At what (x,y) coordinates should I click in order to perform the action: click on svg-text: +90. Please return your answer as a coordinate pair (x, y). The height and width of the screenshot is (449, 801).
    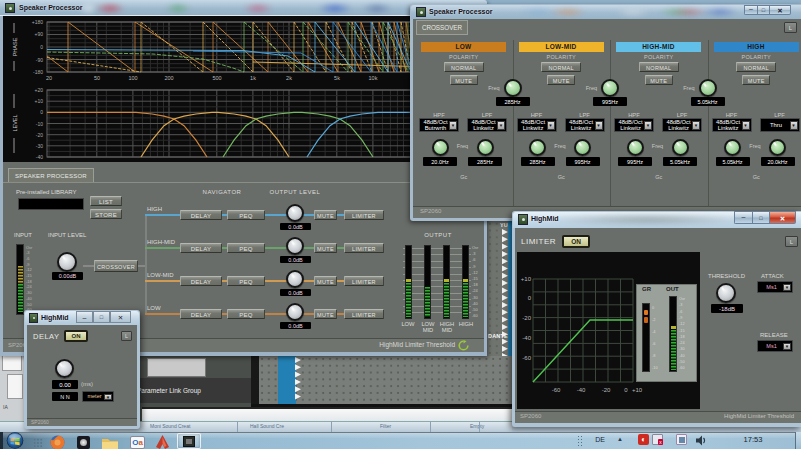
    Looking at the image, I should click on (40, 34).